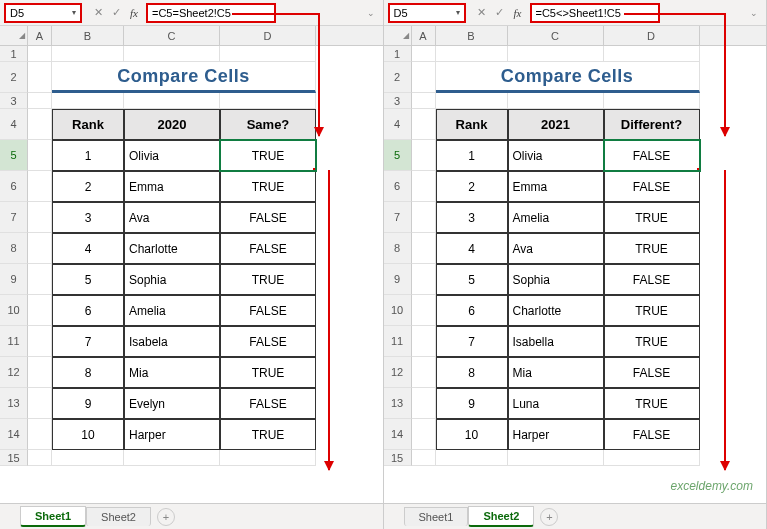 This screenshot has width=767, height=529. Describe the element at coordinates (472, 156) in the screenshot. I see `rank-cell: 1` at that location.